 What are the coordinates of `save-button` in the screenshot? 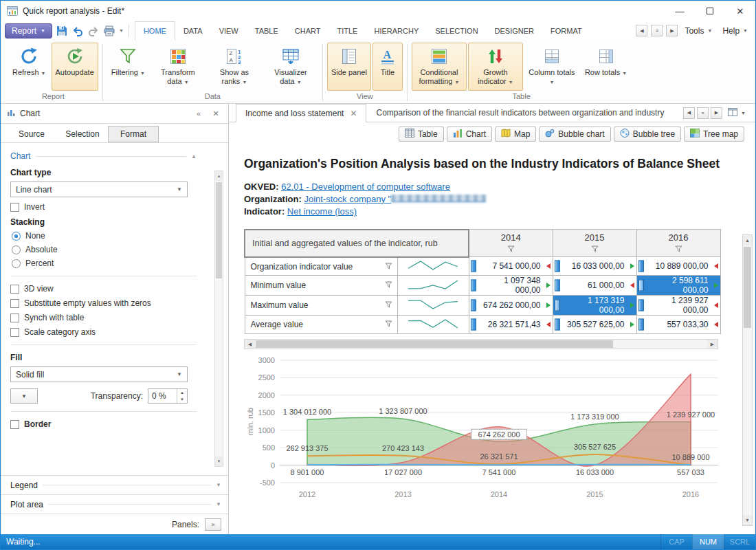 It's located at (62, 30).